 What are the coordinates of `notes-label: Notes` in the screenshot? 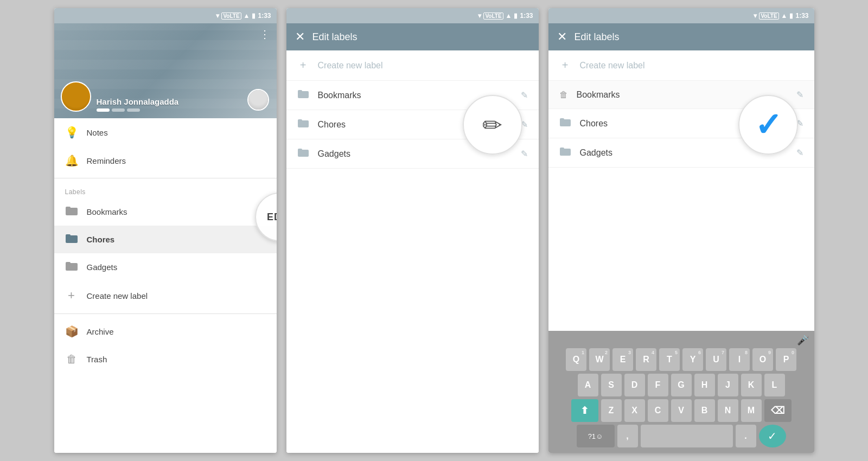 It's located at (98, 132).